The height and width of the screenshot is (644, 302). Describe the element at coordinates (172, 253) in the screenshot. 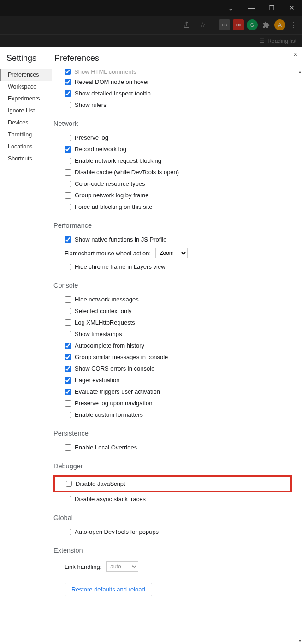

I see `flamechart-select: Zoom` at that location.